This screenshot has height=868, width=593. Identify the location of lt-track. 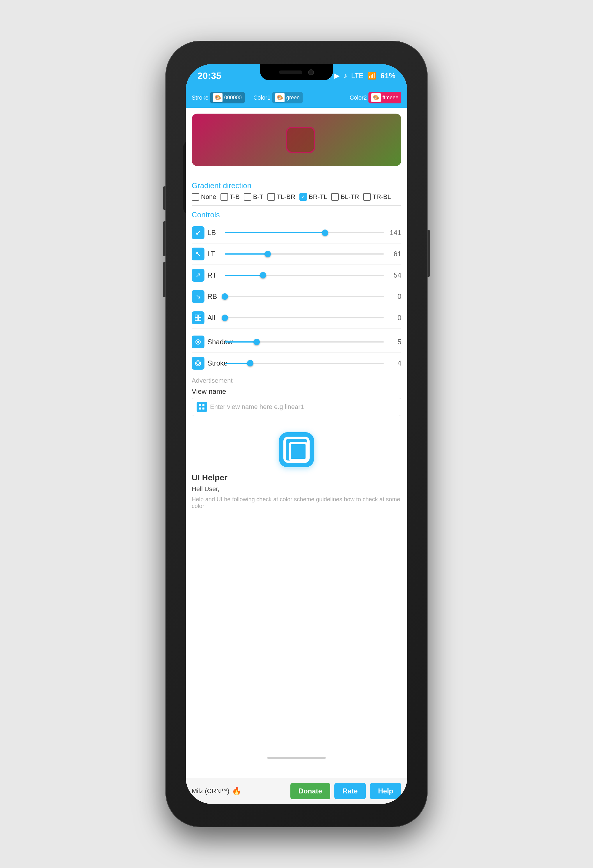
(304, 254).